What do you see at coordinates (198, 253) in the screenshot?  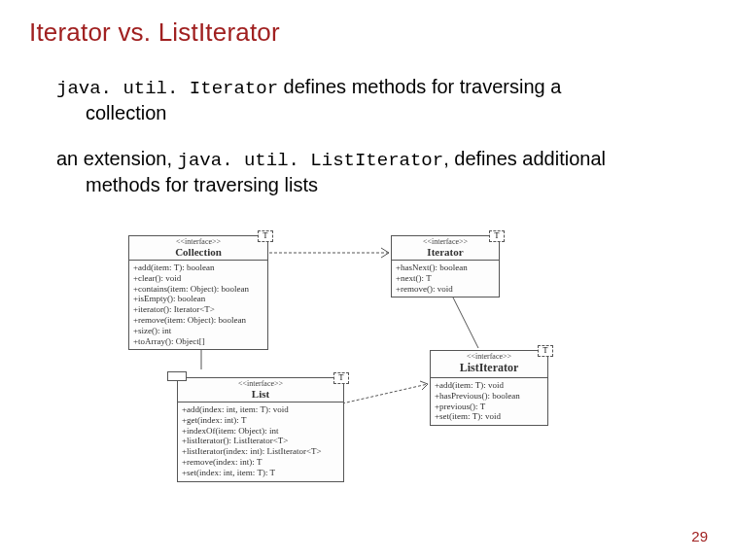 I see `uml-collection-name: Collection` at bounding box center [198, 253].